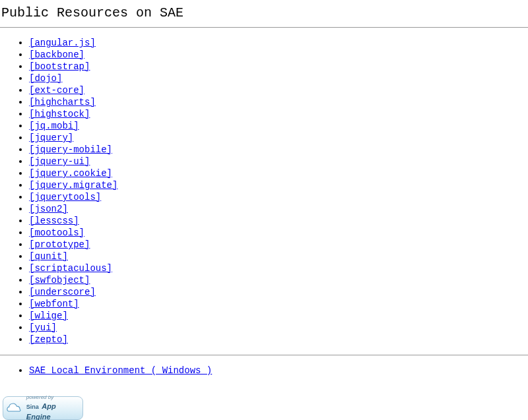 The width and height of the screenshot is (528, 420). What do you see at coordinates (49, 256) in the screenshot?
I see `library-link: [qunit]` at bounding box center [49, 256].